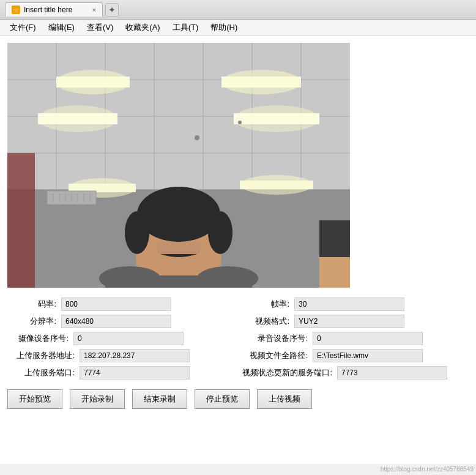  What do you see at coordinates (355, 338) in the screenshot?
I see `audio-id-group: 录音设备序号:` at bounding box center [355, 338].